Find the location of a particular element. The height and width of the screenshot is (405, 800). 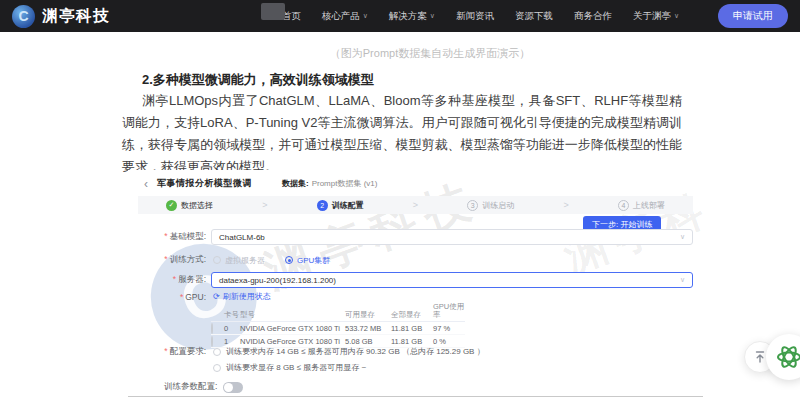

arrow-to-top-icon is located at coordinates (760, 357).